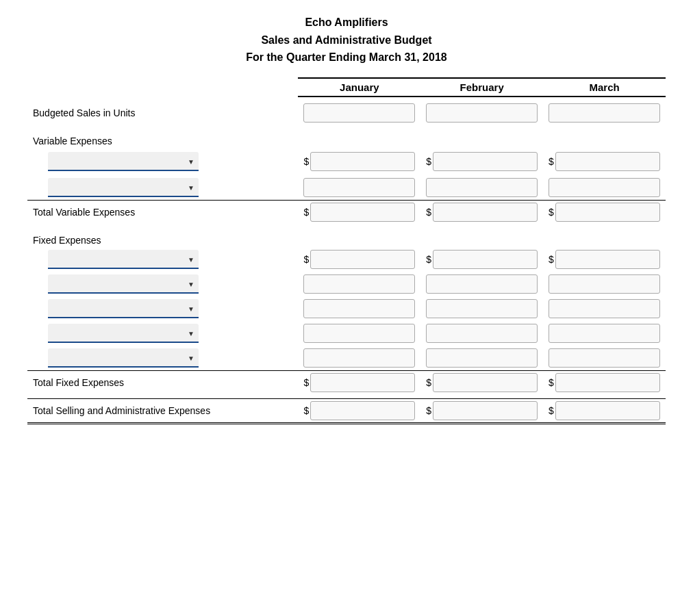  I want to click on fix2-mar-input, so click(604, 284).